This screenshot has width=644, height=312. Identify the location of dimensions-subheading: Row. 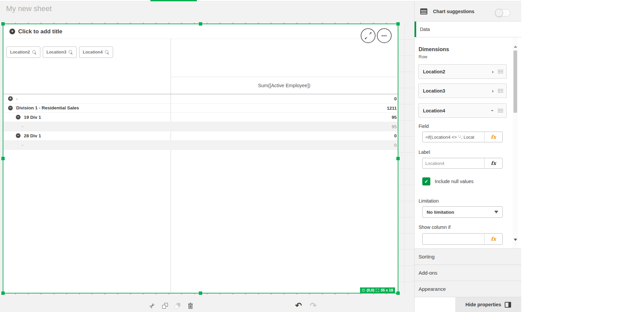
(423, 57).